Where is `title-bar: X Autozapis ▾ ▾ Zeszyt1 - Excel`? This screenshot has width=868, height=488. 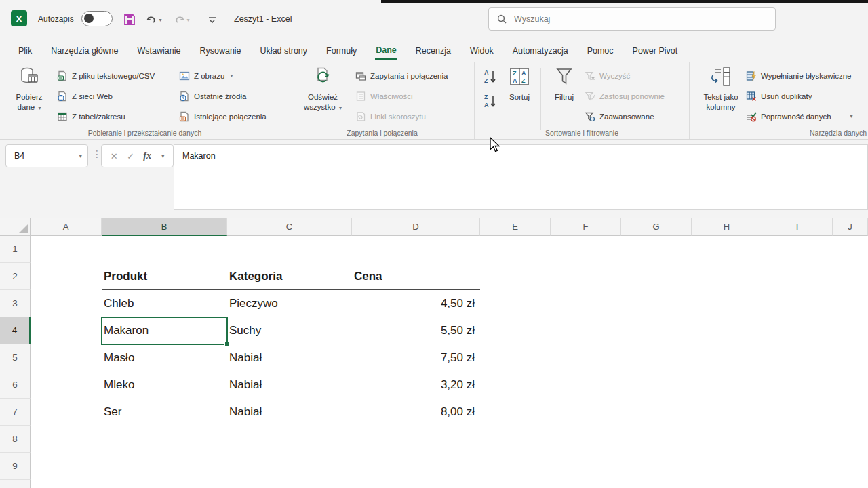
title-bar: X Autozapis ▾ ▾ Zeszyt1 - Excel is located at coordinates (434, 20).